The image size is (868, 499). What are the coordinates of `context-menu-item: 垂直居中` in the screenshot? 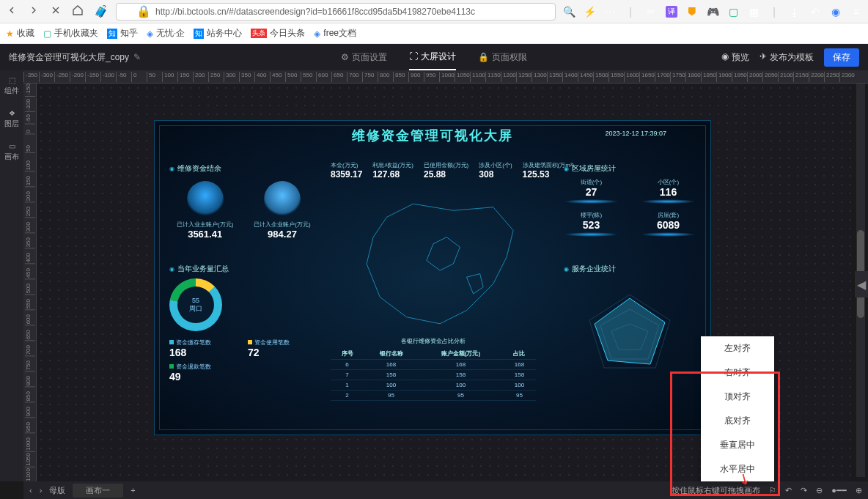 It's located at (738, 446).